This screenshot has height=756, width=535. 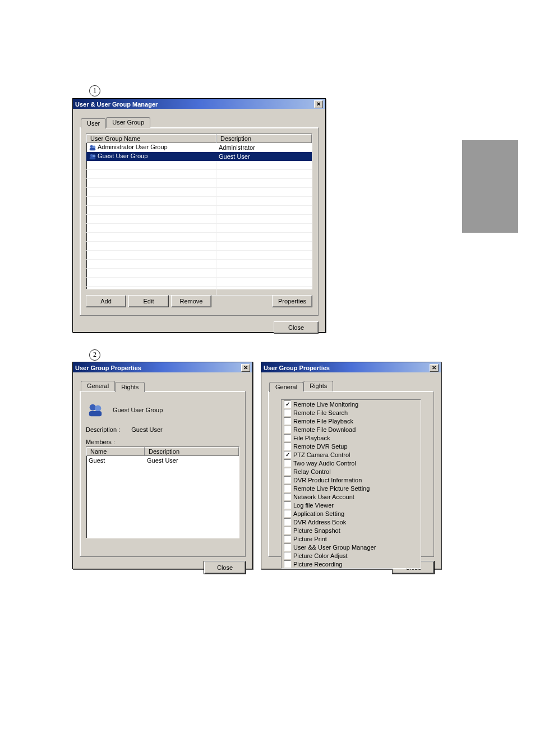 What do you see at coordinates (351, 514) in the screenshot?
I see `rights-item: Application Setting` at bounding box center [351, 514].